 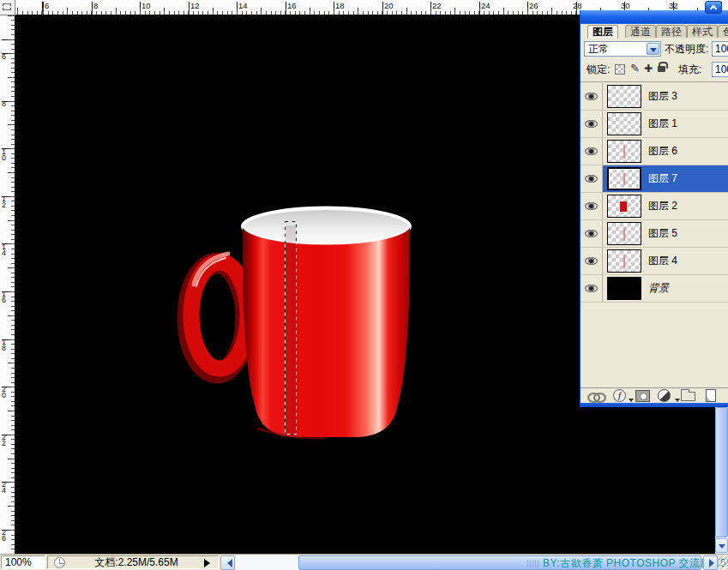 I want to click on chevron-left-icon, so click(x=228, y=563).